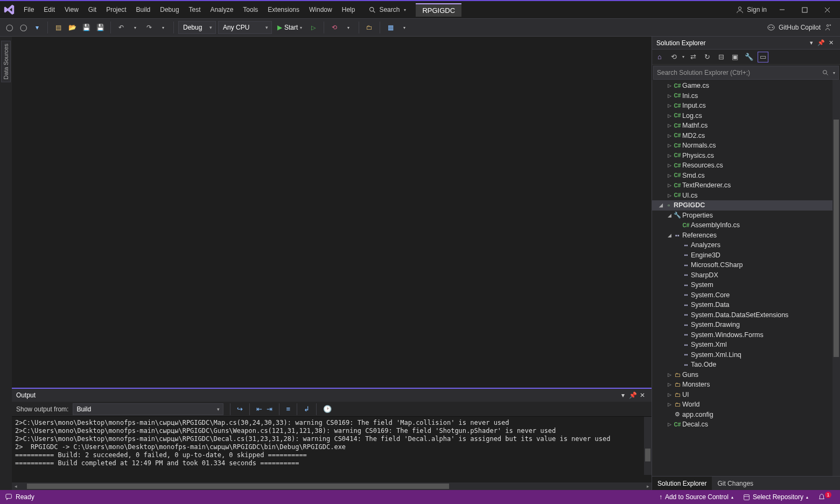 The width and height of the screenshot is (840, 504). Describe the element at coordinates (746, 316) in the screenshot. I see `tree-item: ▪▪System.Data.DataSetExtensions` at that location.